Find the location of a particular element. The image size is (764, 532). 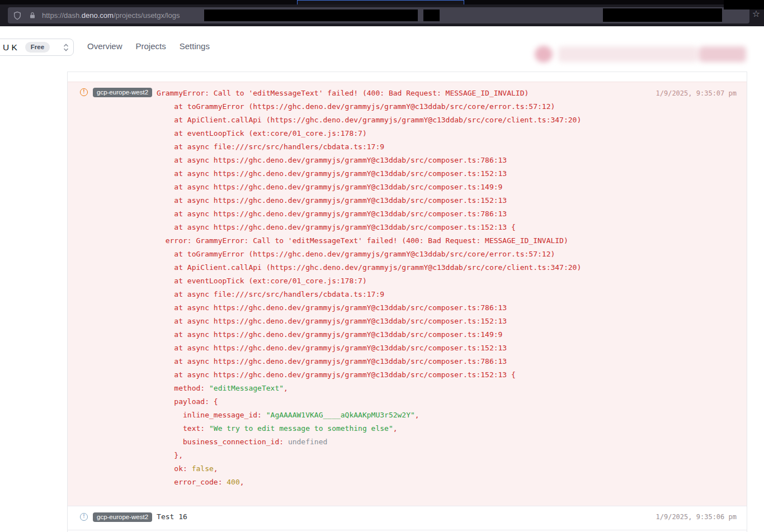

tracking-shield-icon is located at coordinates (17, 16).